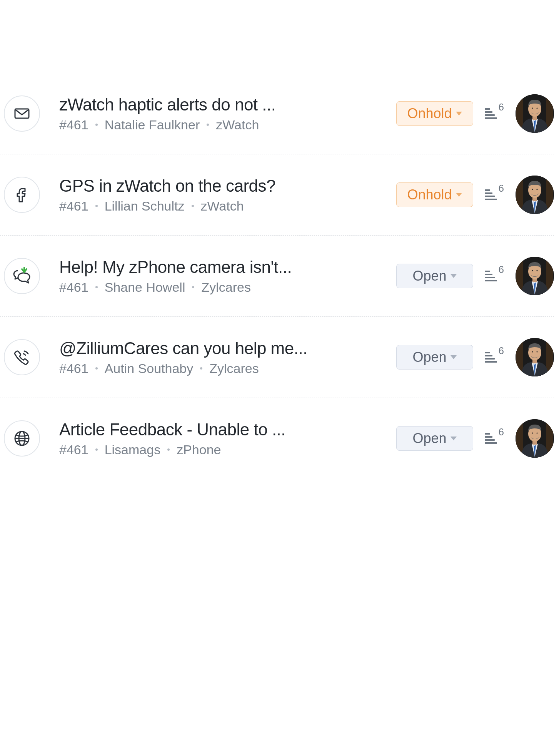 This screenshot has width=554, height=756. I want to click on ticket-meta: #461 Lillian Schultz zWatch, so click(220, 206).